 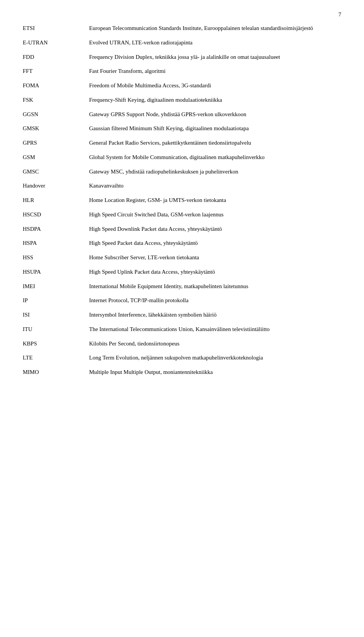 I want to click on glossary-definition: Kilobits Per Second, tiedonsiirtonopeus, so click(x=215, y=344).